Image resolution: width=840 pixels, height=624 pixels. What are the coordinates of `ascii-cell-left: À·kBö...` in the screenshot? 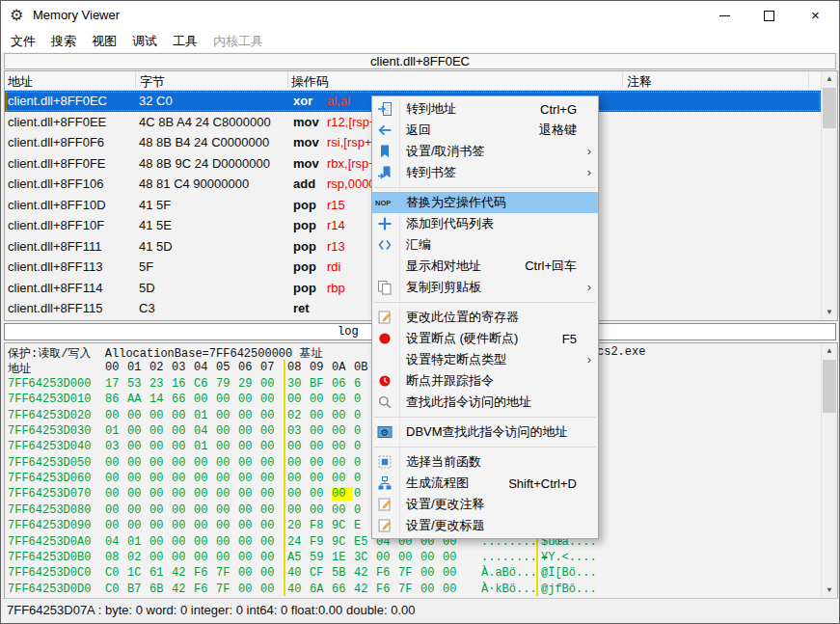 It's located at (509, 589).